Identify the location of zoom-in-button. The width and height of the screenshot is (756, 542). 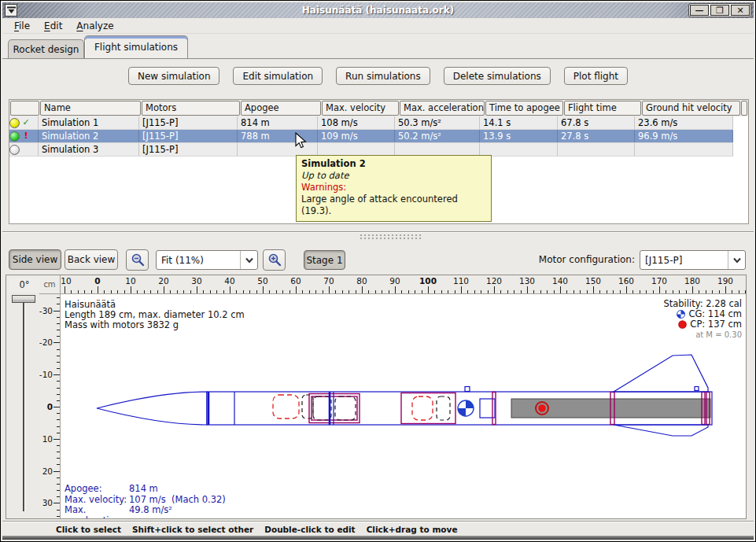
(274, 260).